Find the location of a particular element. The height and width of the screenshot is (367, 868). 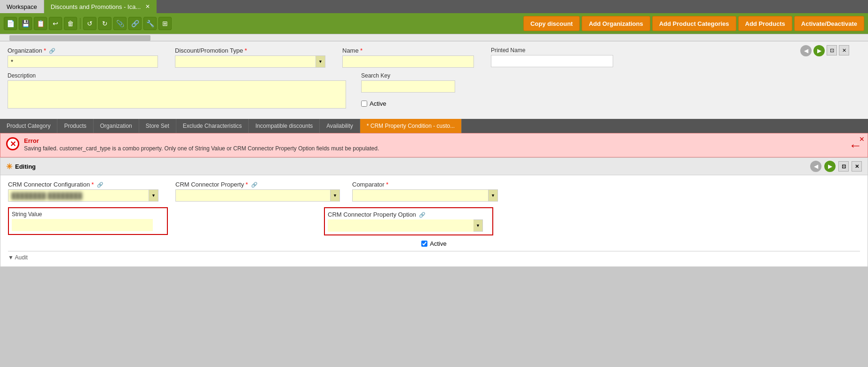

name-required-star: * is located at coordinates (361, 51).